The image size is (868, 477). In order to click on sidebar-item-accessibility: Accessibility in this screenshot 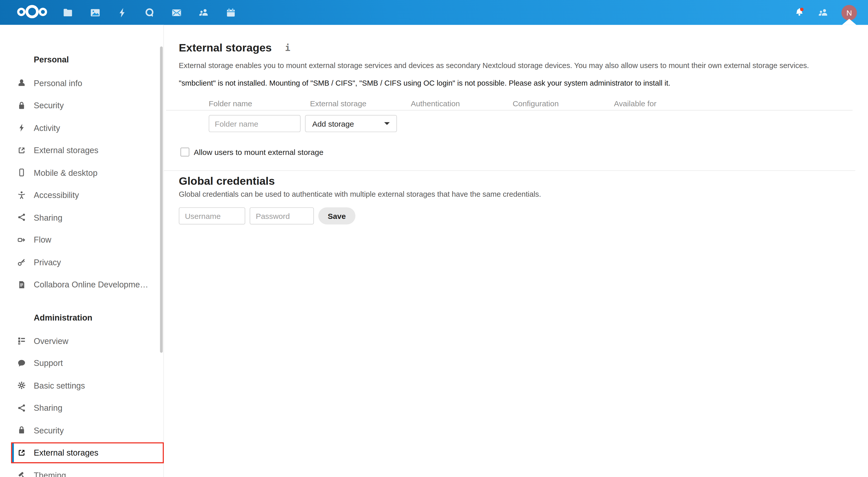, I will do `click(82, 195)`.